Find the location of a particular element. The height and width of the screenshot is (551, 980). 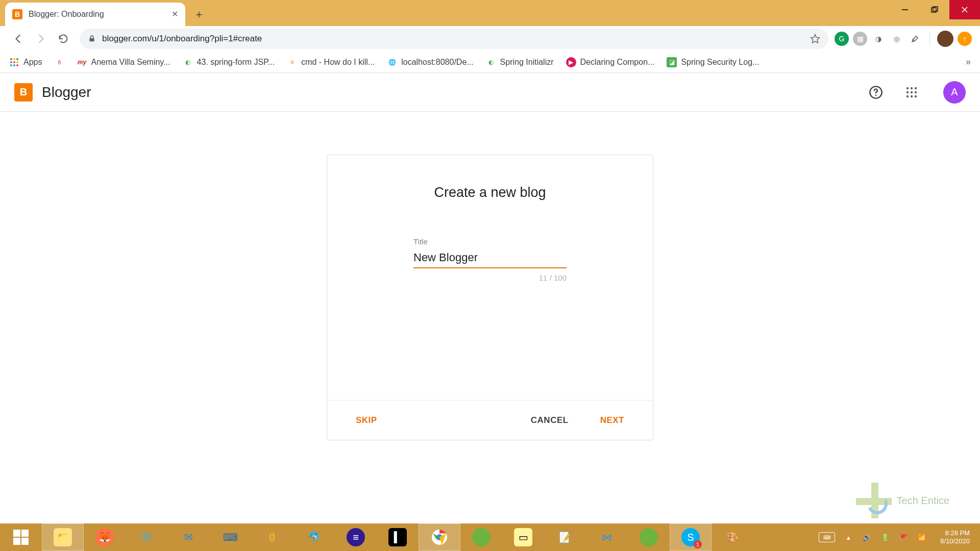

tray-network-icon: 📶 is located at coordinates (922, 537).